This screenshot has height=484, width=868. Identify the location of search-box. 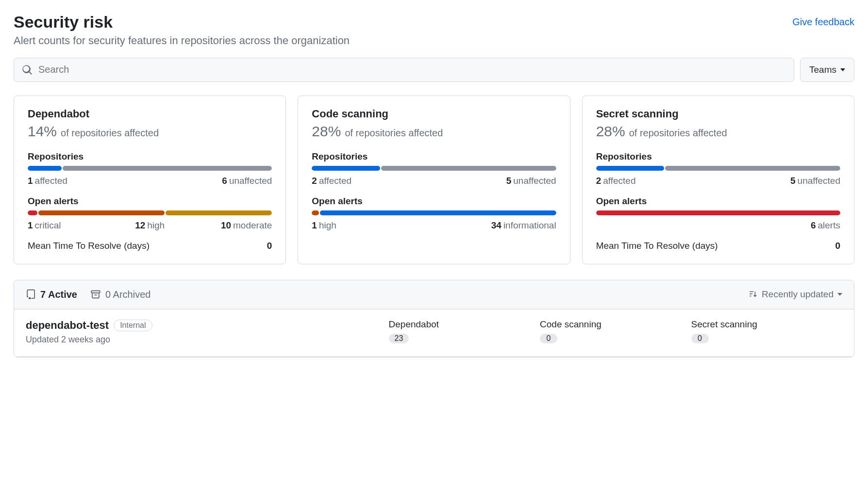
(404, 70).